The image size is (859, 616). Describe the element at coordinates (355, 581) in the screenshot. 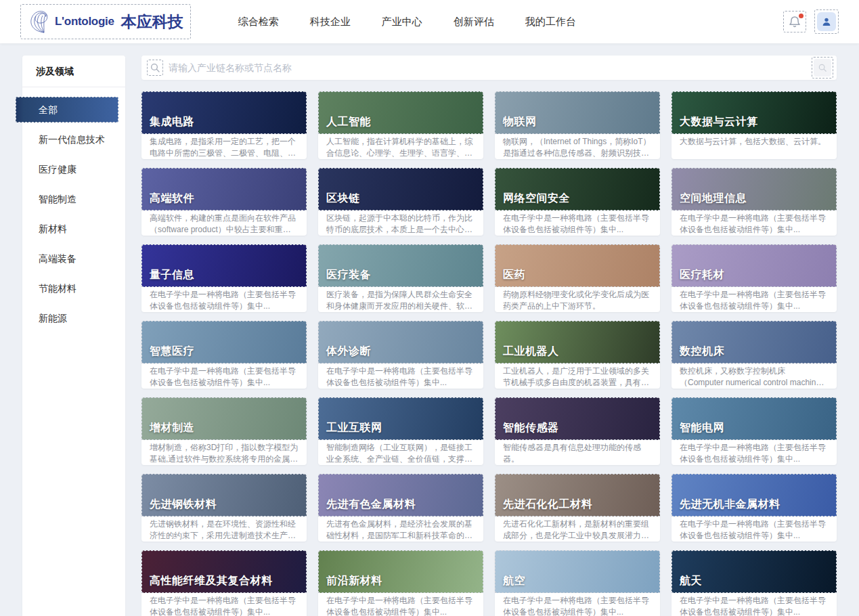

I see `card-title: 前沿新材料` at that location.